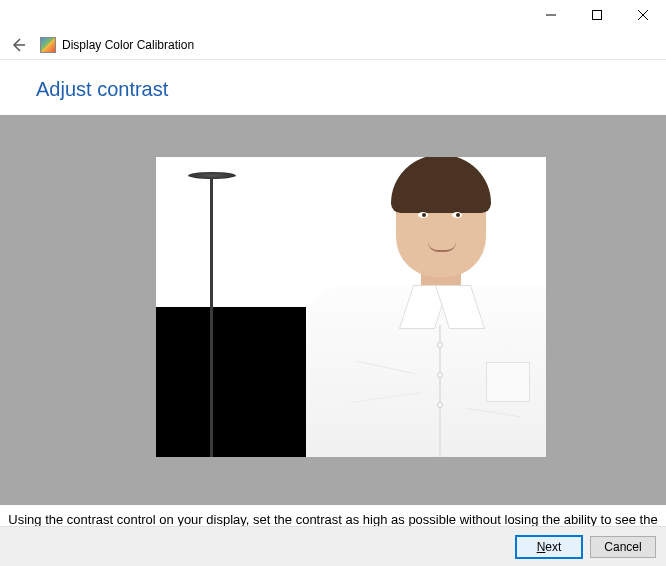 This screenshot has width=666, height=566. I want to click on close-button, so click(643, 15).